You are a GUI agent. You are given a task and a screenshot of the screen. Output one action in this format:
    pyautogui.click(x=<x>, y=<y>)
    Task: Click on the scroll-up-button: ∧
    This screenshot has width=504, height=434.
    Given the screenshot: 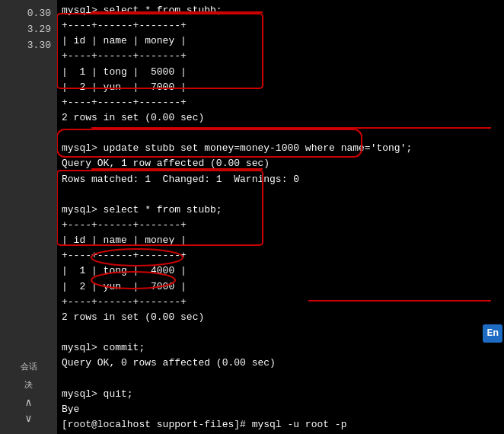 What is the action you would take?
    pyautogui.click(x=29, y=402)
    